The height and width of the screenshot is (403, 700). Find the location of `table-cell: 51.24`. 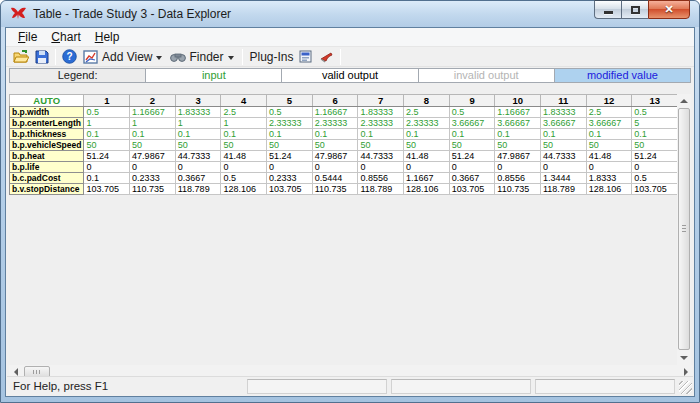

table-cell: 51.24 is located at coordinates (290, 156).